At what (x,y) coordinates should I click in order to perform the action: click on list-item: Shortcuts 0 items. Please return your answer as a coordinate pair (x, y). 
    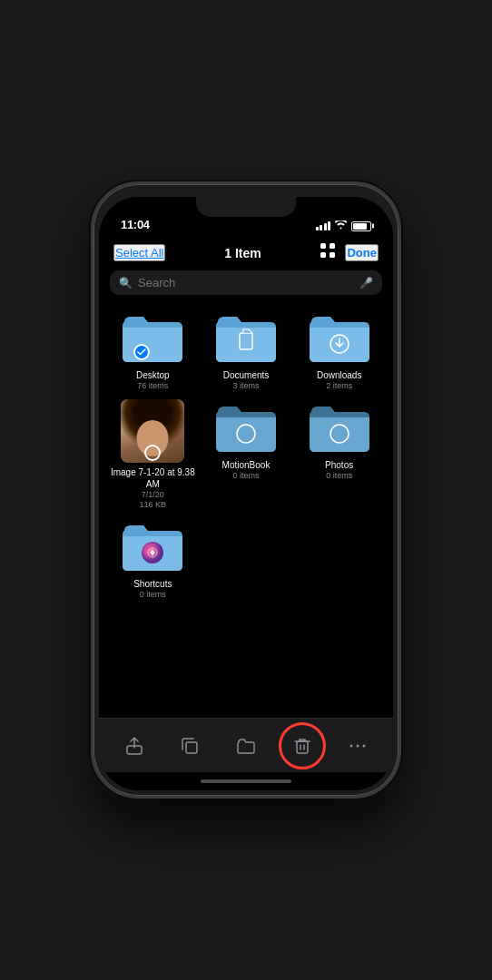
    Looking at the image, I should click on (153, 559).